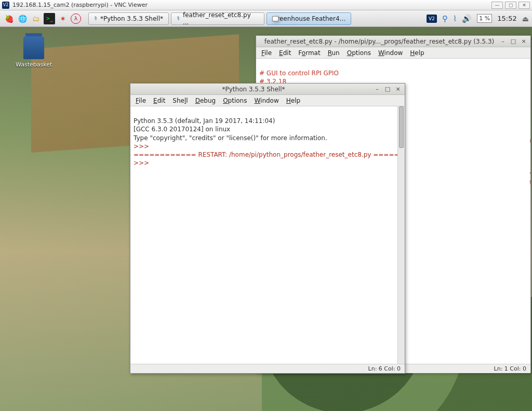  I want to click on vnc-minimize-button: —, so click(497, 5).